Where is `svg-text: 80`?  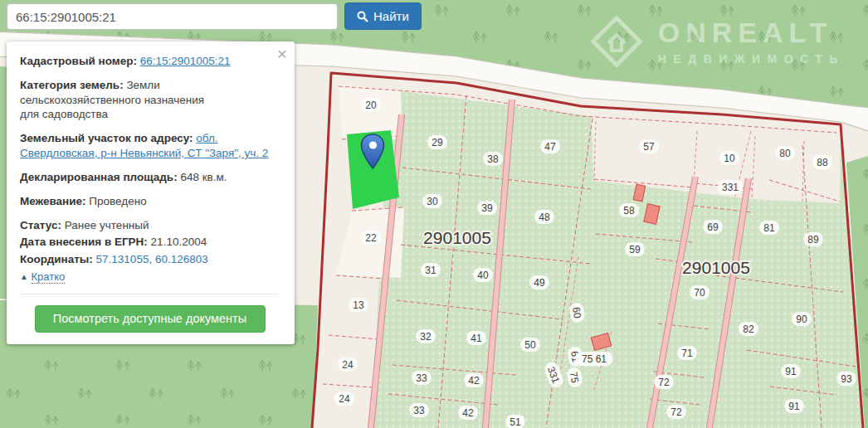
svg-text: 80 is located at coordinates (785, 153).